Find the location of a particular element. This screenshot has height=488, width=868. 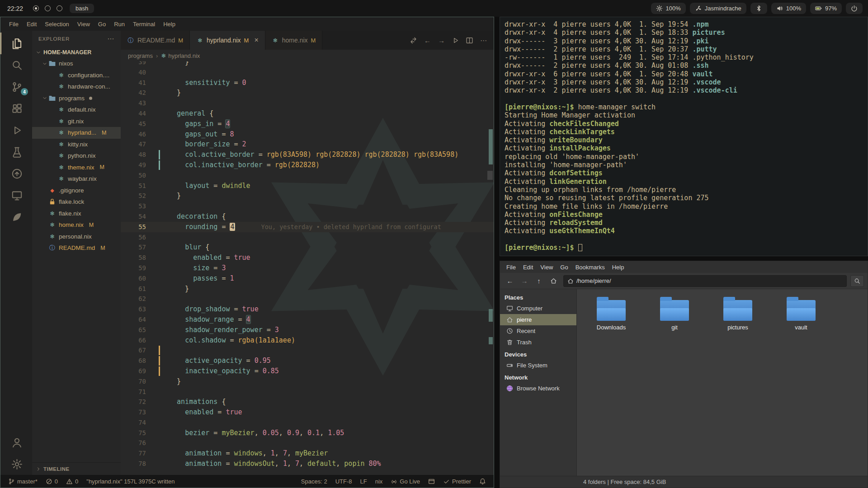

activity-explorer is located at coordinates (16, 43).